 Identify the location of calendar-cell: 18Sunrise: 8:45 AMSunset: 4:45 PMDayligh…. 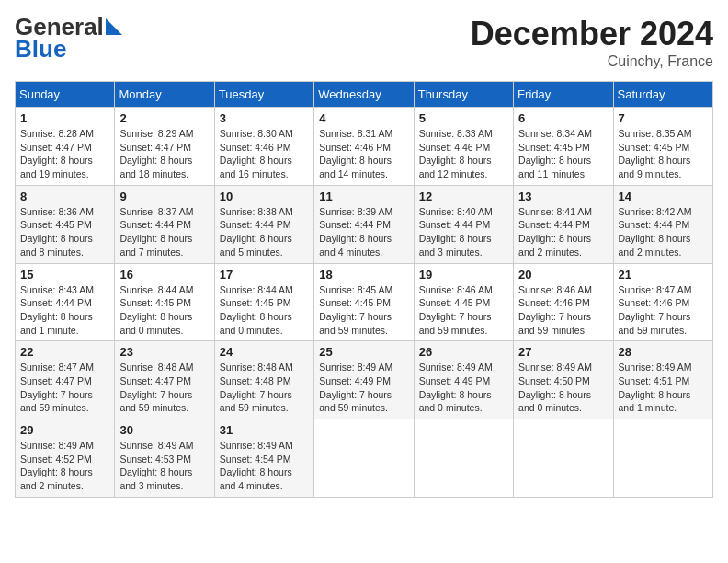
(364, 302).